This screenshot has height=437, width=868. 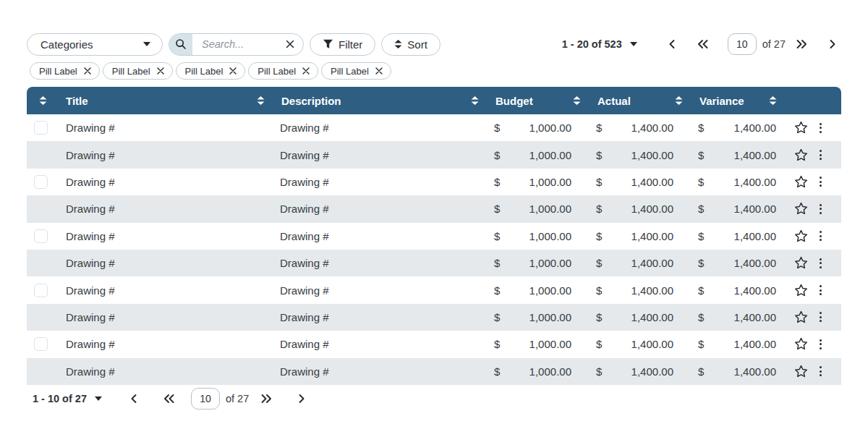 I want to click on header-actual: Actual, so click(x=641, y=101).